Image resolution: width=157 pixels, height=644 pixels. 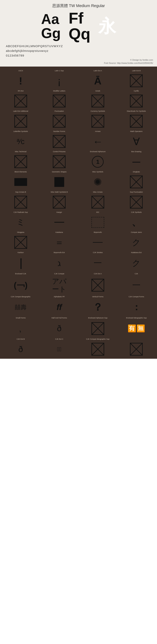 What do you see at coordinates (78, 26) in the screenshot?
I see `preview-large: Aa Gg Ff Qq 永` at bounding box center [78, 26].